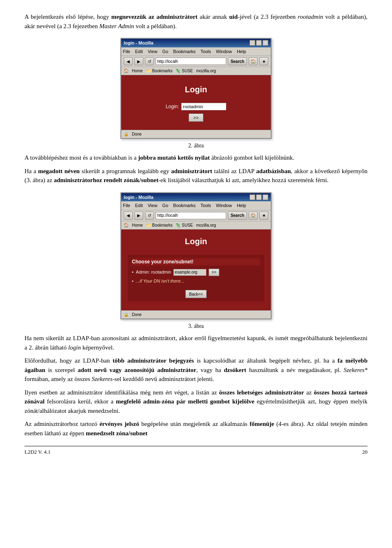 The height and width of the screenshot is (548, 392). I want to click on para-multiple-admins: Előfordulhat, hogy az LDAP-ban több admi…, so click(196, 370).